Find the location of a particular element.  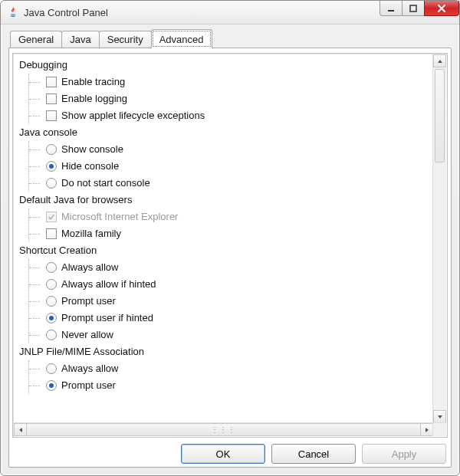

option-label: Show console is located at coordinates (92, 149).